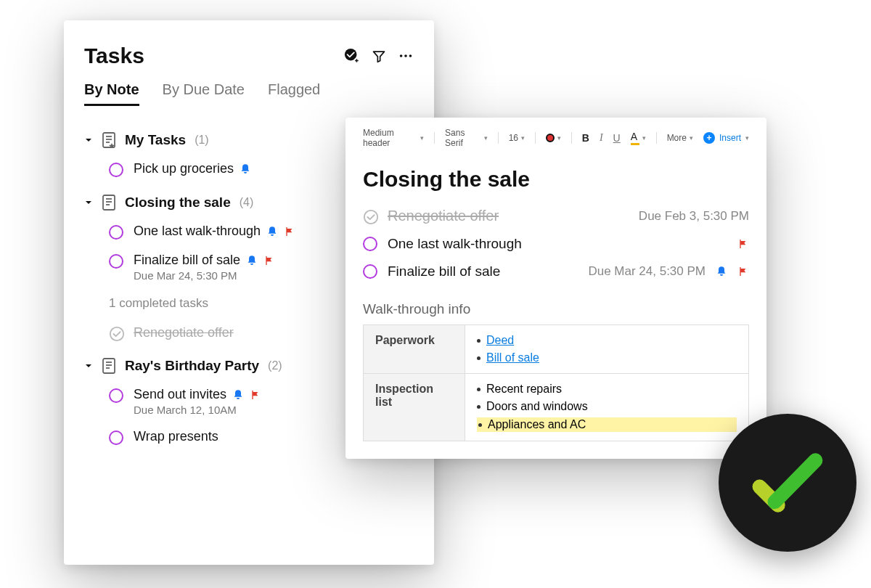 The width and height of the screenshot is (871, 588). Describe the element at coordinates (607, 408) in the screenshot. I see `table-cell: Recent repairs Doors and windows Applian…` at that location.